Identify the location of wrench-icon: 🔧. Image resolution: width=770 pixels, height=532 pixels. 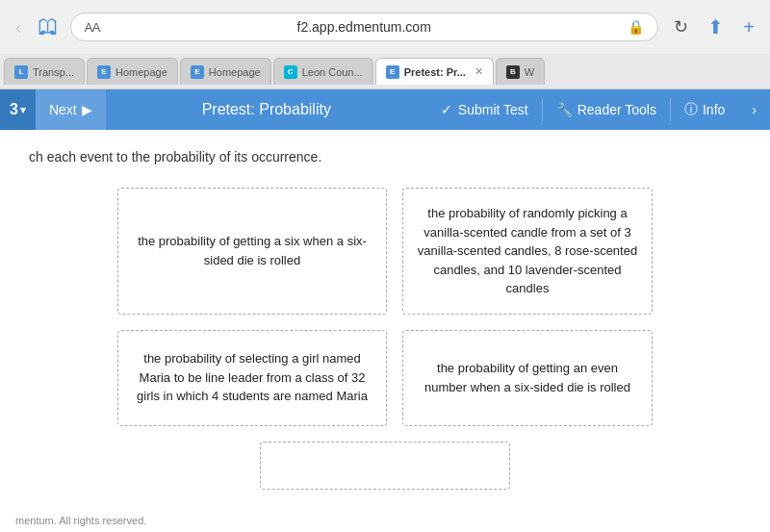
(564, 110).